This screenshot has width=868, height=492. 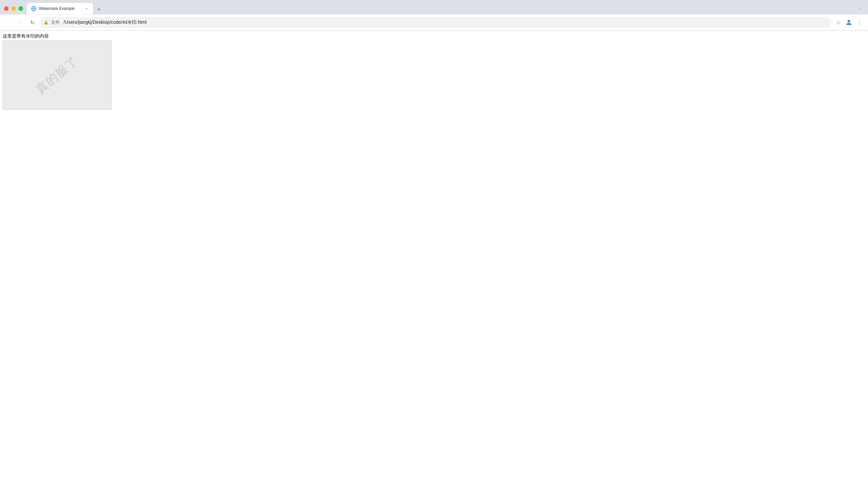 I want to click on forward-button: →, so click(x=20, y=22).